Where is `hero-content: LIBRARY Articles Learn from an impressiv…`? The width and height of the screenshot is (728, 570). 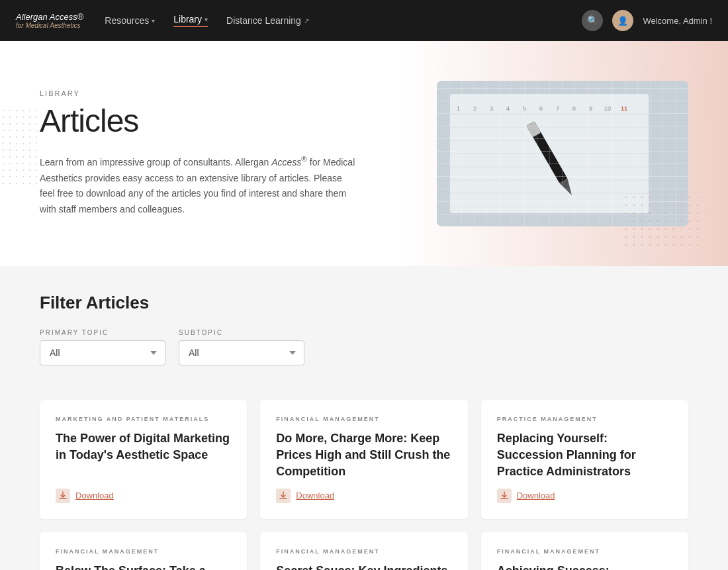 hero-content: LIBRARY Articles Learn from an impressiv… is located at coordinates (199, 154).